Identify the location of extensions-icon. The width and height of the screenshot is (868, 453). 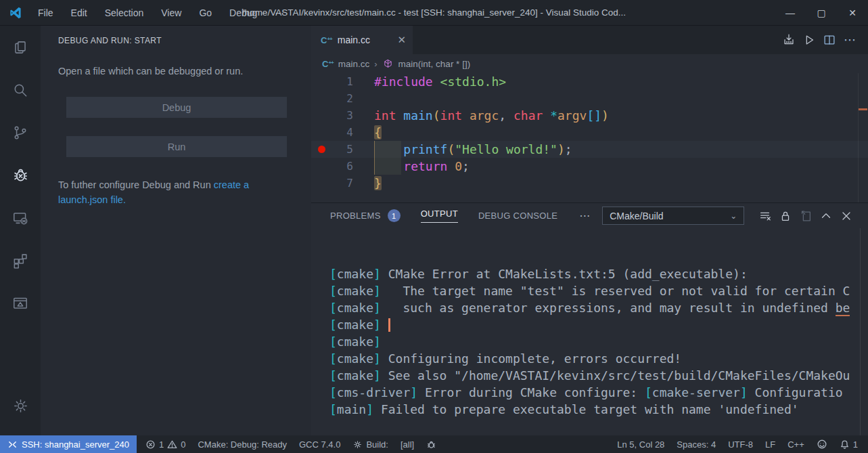
(20, 260).